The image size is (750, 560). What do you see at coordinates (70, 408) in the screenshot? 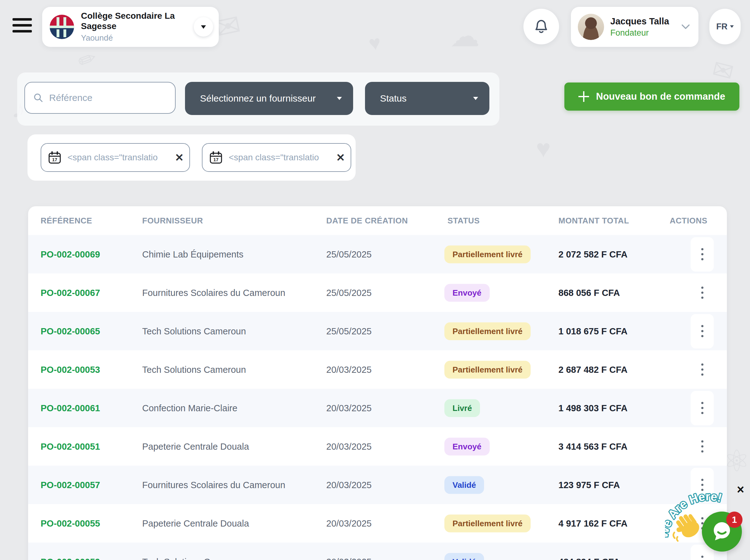
I see `order-reference-link: PO-002-00061` at bounding box center [70, 408].